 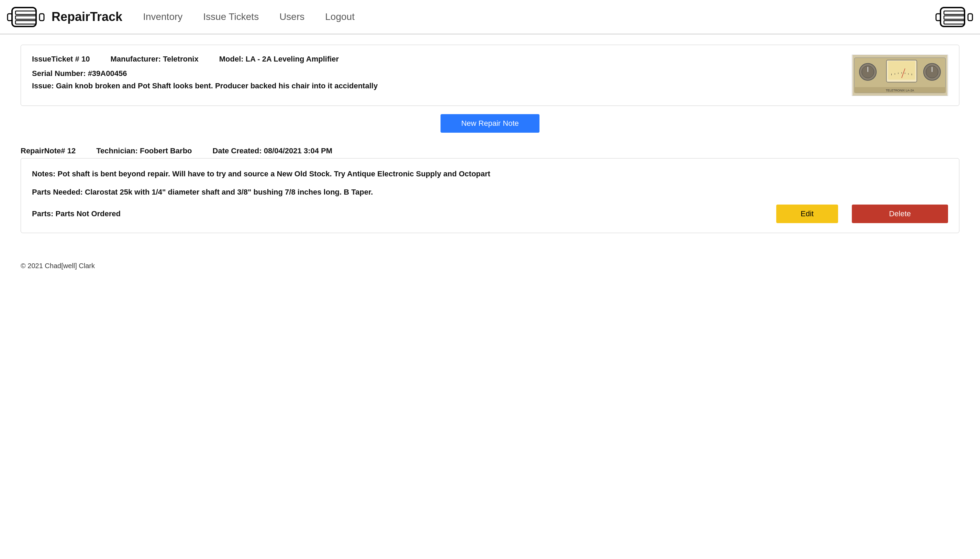 What do you see at coordinates (163, 17) in the screenshot?
I see `inventory-link: Inventory` at bounding box center [163, 17].